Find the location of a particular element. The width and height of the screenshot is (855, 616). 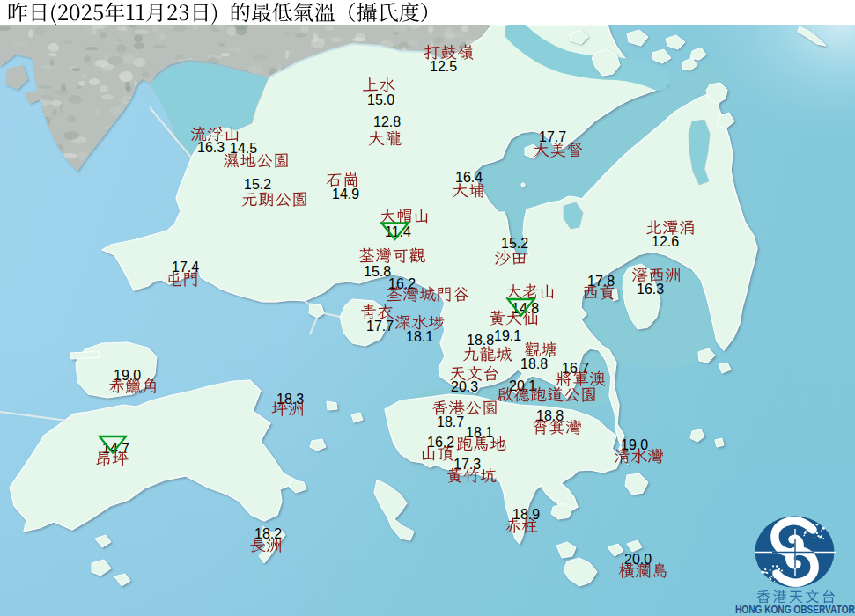

svg-text: 18.7 is located at coordinates (451, 422).